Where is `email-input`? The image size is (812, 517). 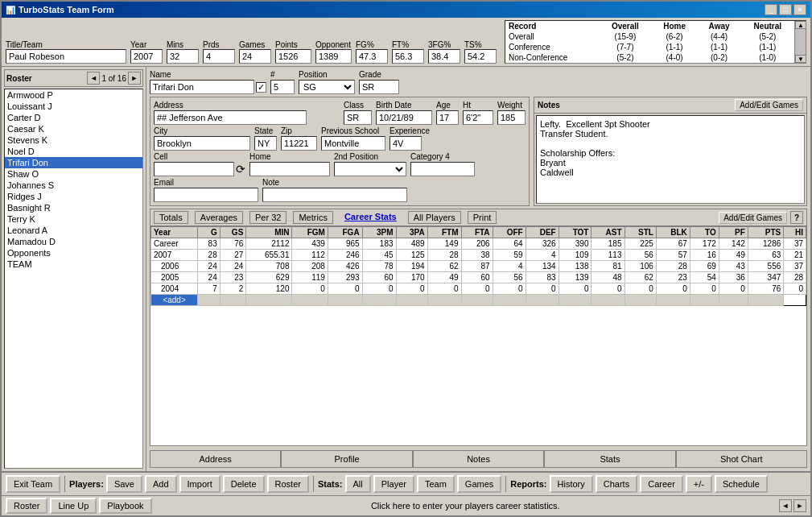 email-input is located at coordinates (206, 195).